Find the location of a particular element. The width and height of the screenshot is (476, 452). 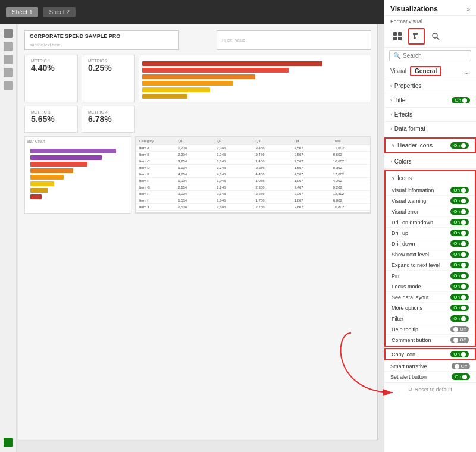

search-icon: 🔍 is located at coordinates (397, 56).